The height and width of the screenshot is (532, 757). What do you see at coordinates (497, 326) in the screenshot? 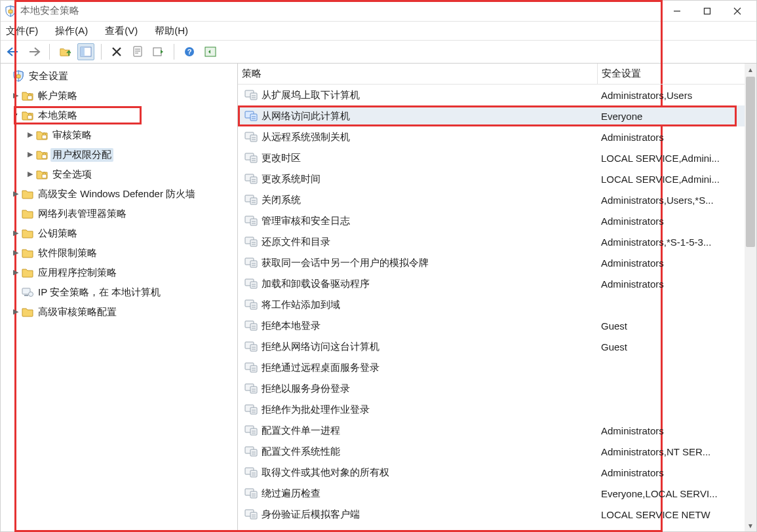
I see `list-row: 拒绝本地登录Guest` at bounding box center [497, 326].